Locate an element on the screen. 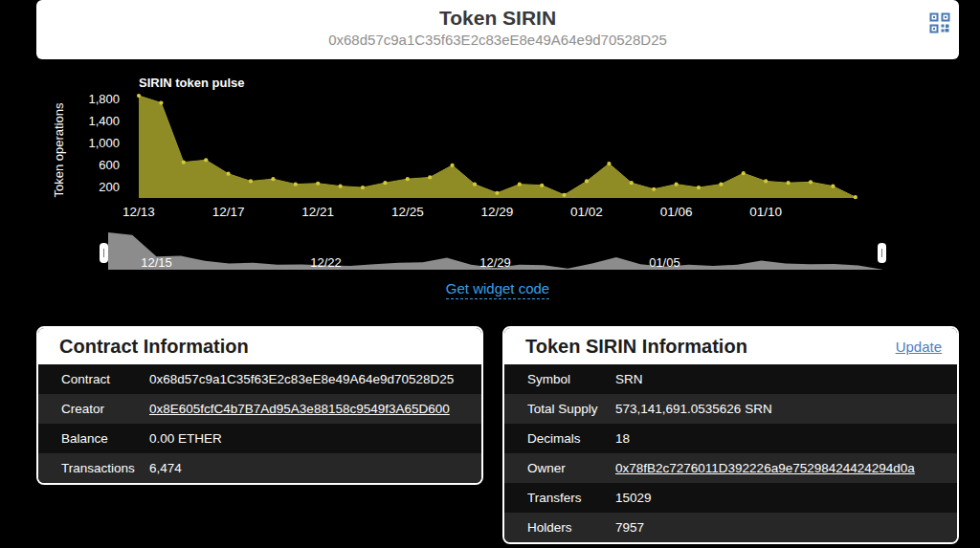  qr-code-icon is located at coordinates (940, 23).